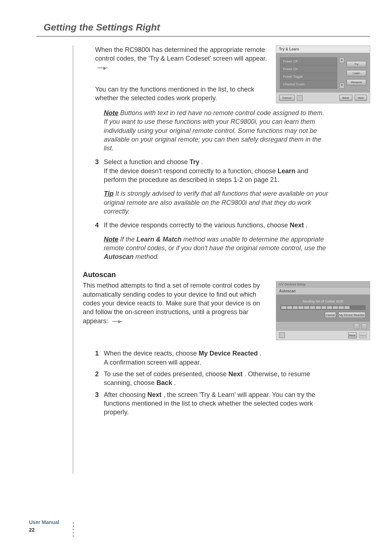 The height and width of the screenshot is (544, 392). Describe the element at coordinates (216, 203) in the screenshot. I see `tip-1: Tip It is strongly advised to verify tha…` at that location.